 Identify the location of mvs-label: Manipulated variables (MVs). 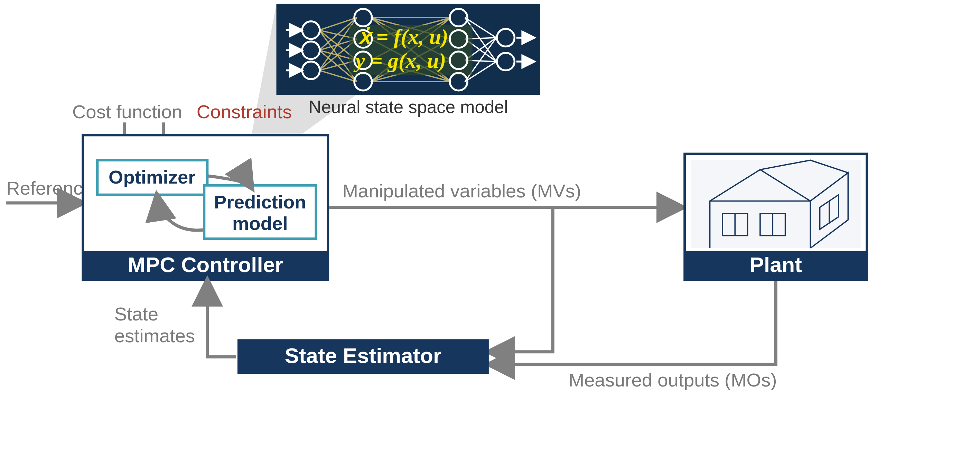
(462, 191).